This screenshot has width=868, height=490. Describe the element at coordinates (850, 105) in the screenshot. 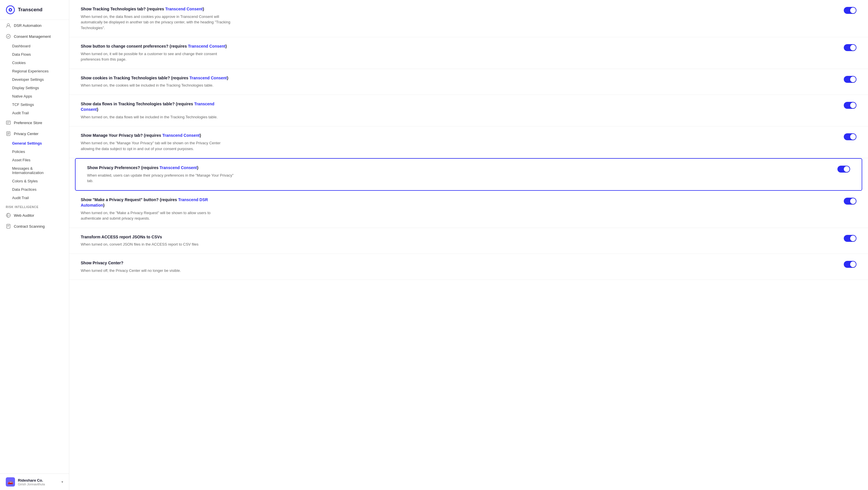

I see `toggle-wrapper-show-data-flows-tracking-table` at that location.